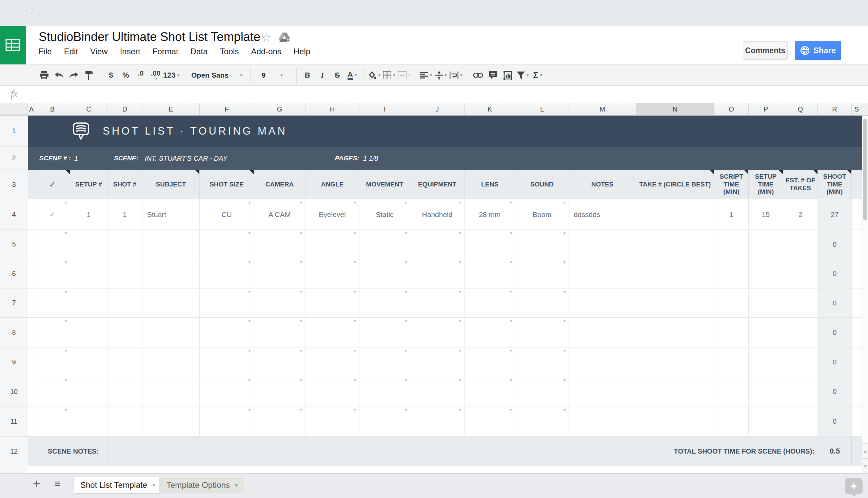 The width and height of the screenshot is (868, 498). What do you see at coordinates (542, 109) in the screenshot?
I see `column-header-L: L` at bounding box center [542, 109].